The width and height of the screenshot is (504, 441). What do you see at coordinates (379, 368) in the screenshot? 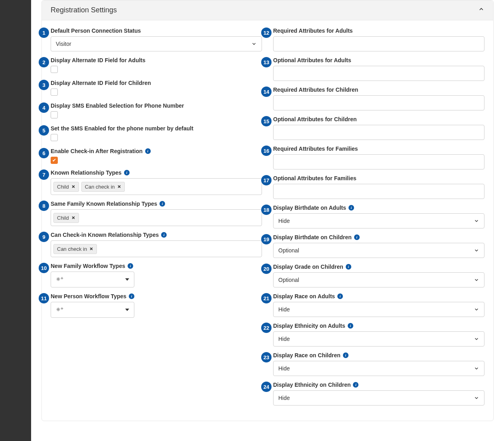
I see `display-race-on-children-select: Hide` at bounding box center [379, 368].